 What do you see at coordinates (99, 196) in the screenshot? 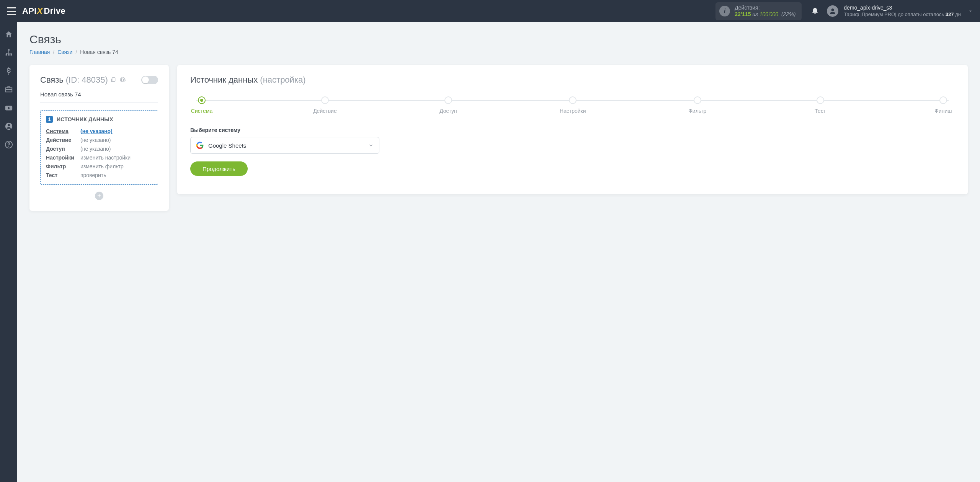
I see `add-destination-button: +` at bounding box center [99, 196].